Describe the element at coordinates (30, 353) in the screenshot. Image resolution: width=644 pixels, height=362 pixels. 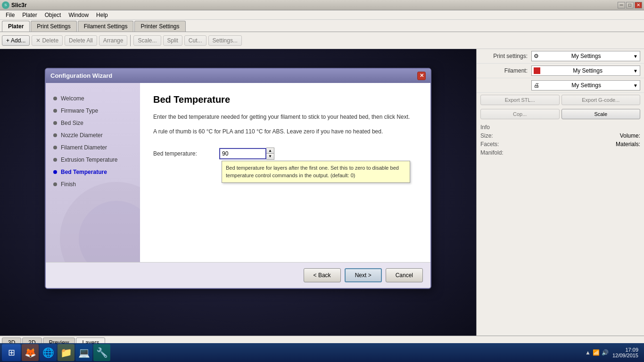
I see `taskbar-firefox: 🦊` at that location.